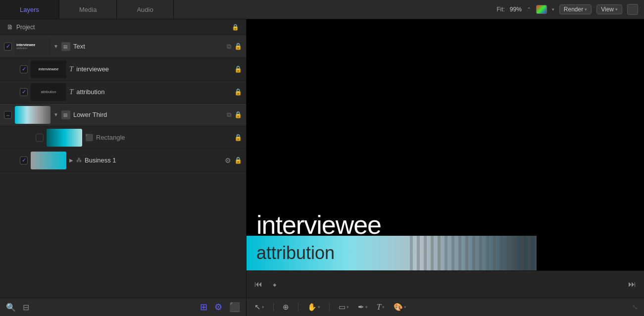  Describe the element at coordinates (153, 69) in the screenshot. I see `layer-label-interviewee: interviewee` at that location.